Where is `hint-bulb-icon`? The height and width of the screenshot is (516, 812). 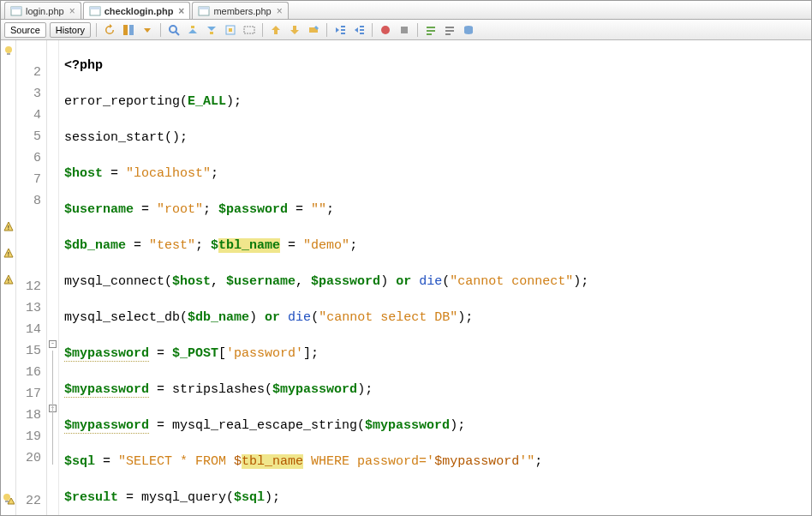
hint-bulb-icon is located at coordinates (9, 55).